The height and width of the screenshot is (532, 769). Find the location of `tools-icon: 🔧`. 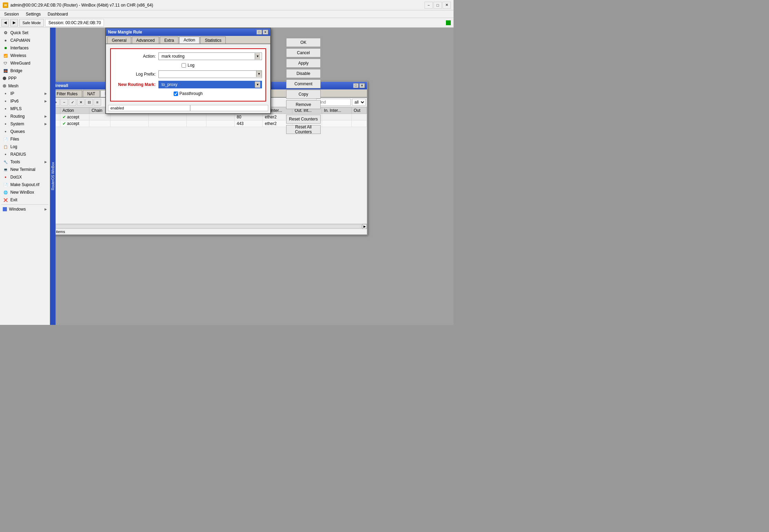

tools-icon: 🔧 is located at coordinates (6, 162).